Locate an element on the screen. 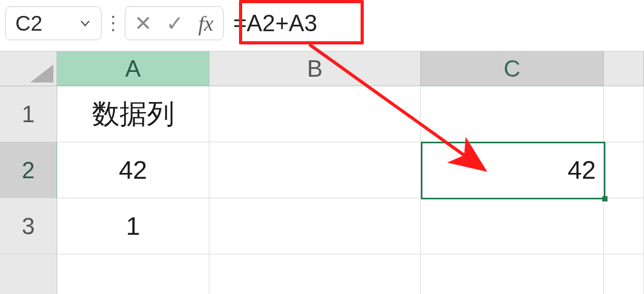 The height and width of the screenshot is (294, 644). name-box-dropdown is located at coordinates (85, 23).